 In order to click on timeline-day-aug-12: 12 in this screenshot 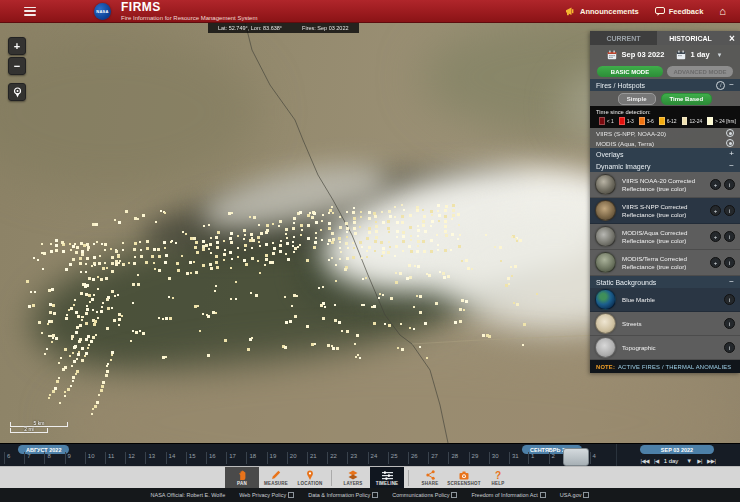, I will do `click(132, 456)`.